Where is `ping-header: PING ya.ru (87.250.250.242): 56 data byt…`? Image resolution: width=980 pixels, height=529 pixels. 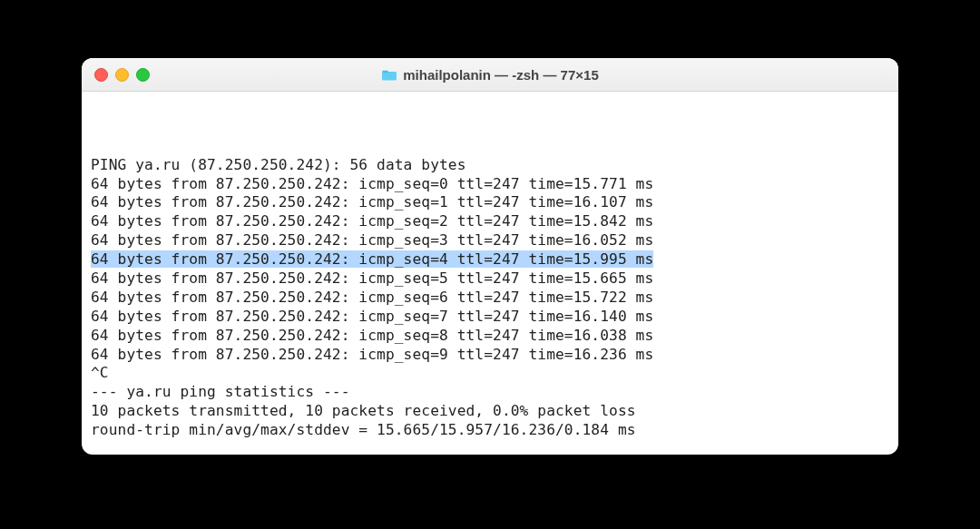
ping-header: PING ya.ru (87.250.250.242): 56 data byt… is located at coordinates (490, 165).